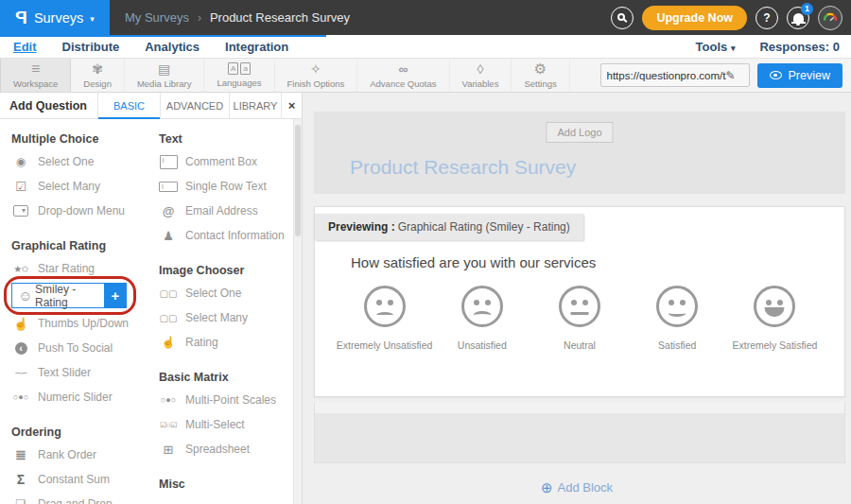 The image size is (851, 504). I want to click on qtype-numeric-slider: Numeric Slider, so click(81, 397).